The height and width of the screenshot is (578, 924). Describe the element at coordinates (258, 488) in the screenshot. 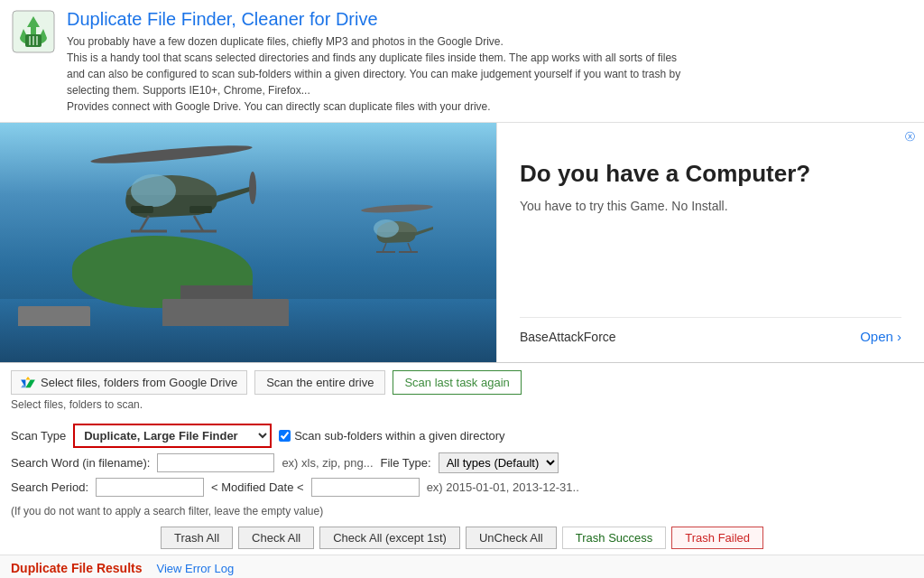

I see `modified-date-label: < Modified Date <` at that location.